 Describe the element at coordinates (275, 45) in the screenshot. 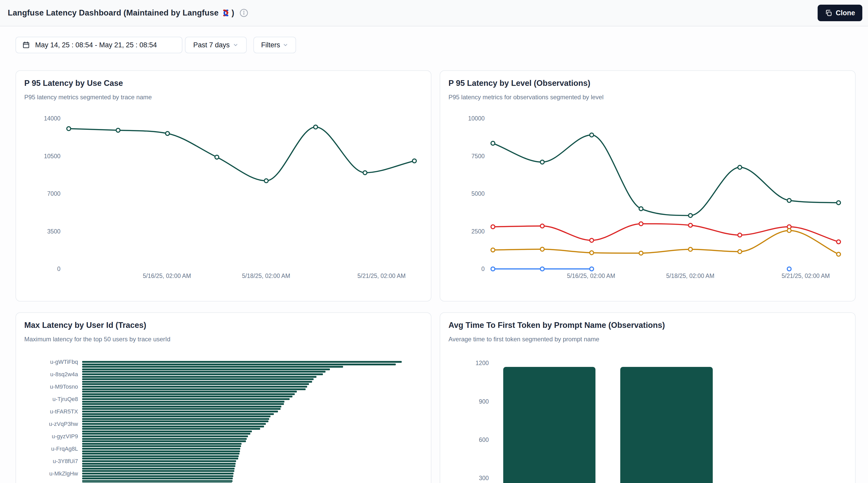

I see `filters-dropdown: Filters` at that location.